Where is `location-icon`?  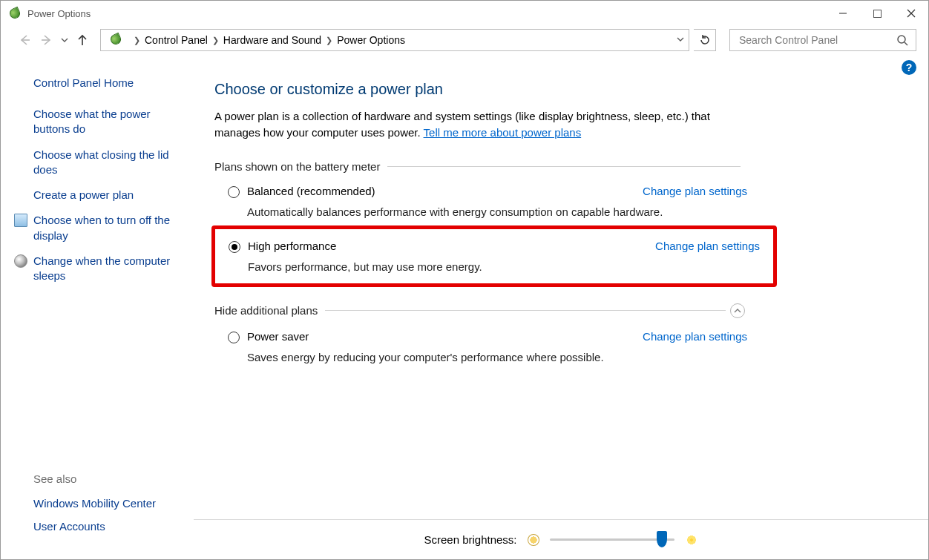 location-icon is located at coordinates (116, 40).